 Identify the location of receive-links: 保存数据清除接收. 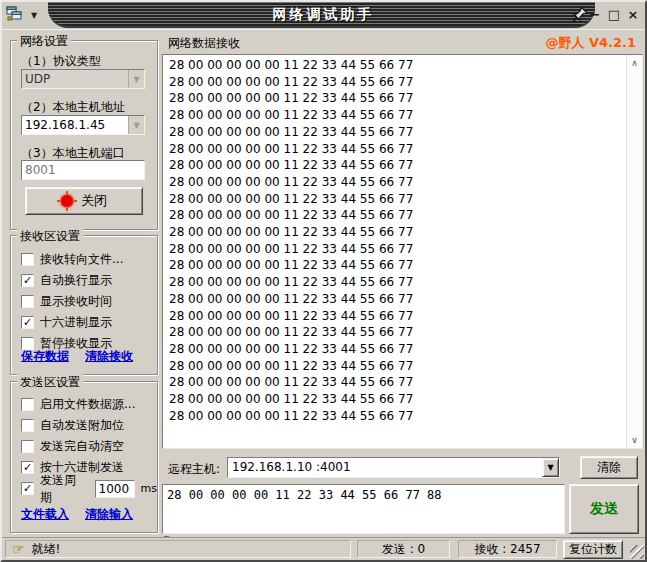
(85, 356).